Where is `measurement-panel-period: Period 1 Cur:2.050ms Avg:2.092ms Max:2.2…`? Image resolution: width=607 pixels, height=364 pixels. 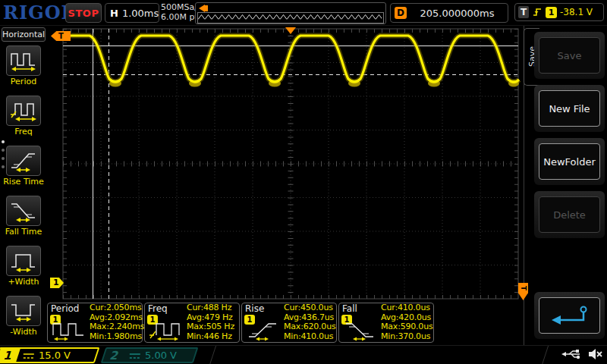
measurement-panel-period: Period 1 Cur:2.050ms Avg:2.092ms Max:2.2… is located at coordinates (95, 323).